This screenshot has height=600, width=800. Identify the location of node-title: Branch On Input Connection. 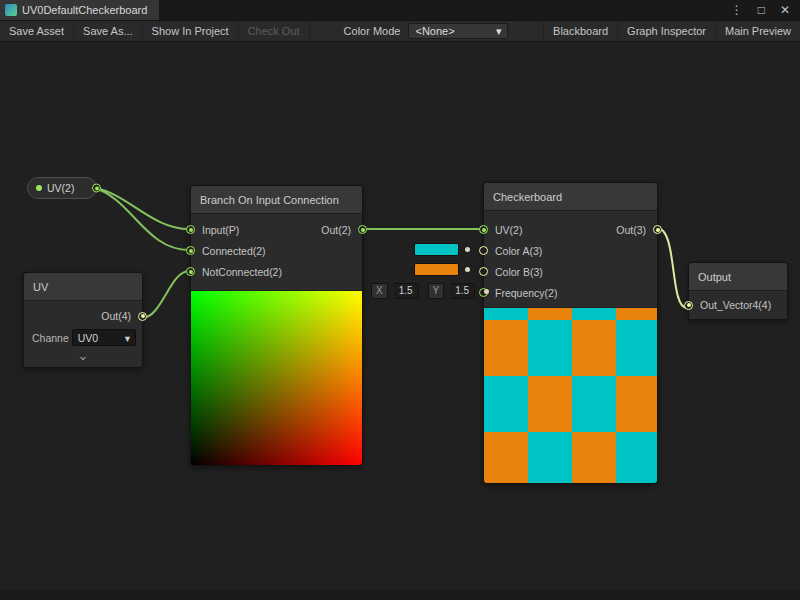
(276, 200).